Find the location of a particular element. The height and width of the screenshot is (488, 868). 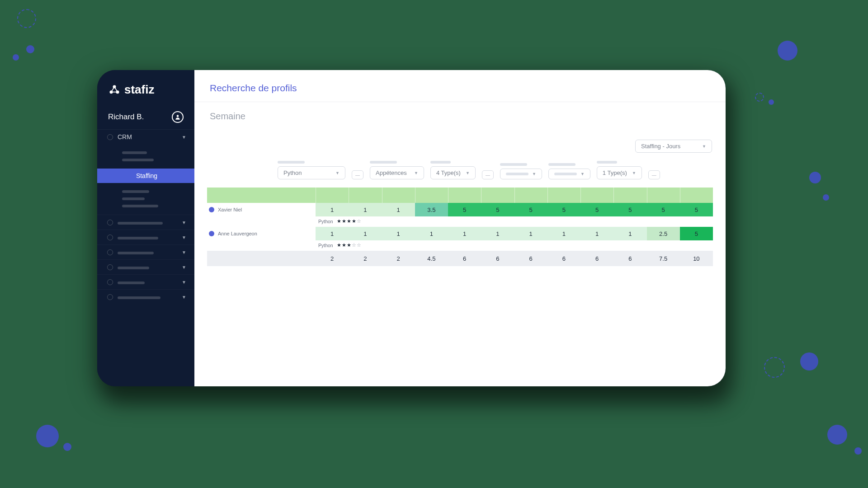

skill-name: Python is located at coordinates (326, 221).